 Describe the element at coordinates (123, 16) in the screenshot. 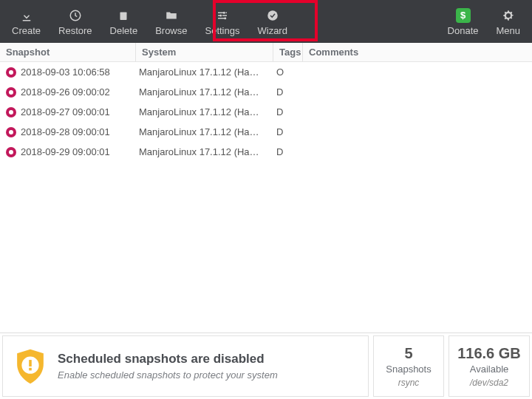

I see `delete-icon` at that location.